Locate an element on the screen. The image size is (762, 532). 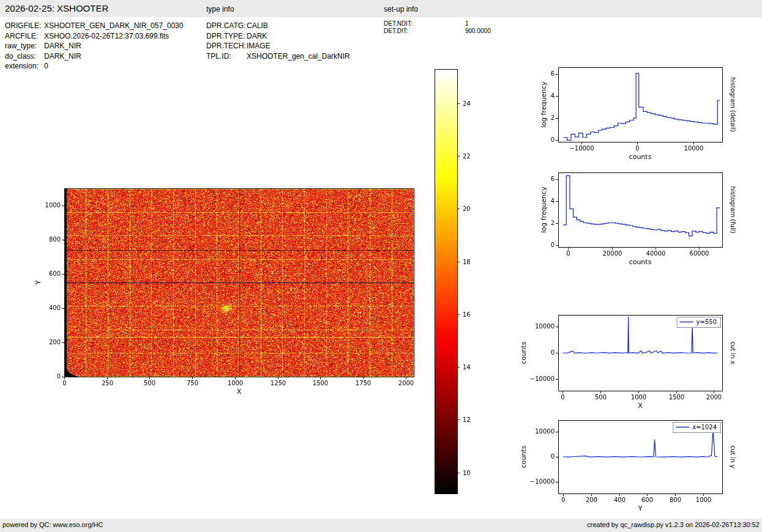
setup-info-heading: set-up info is located at coordinates (401, 9).